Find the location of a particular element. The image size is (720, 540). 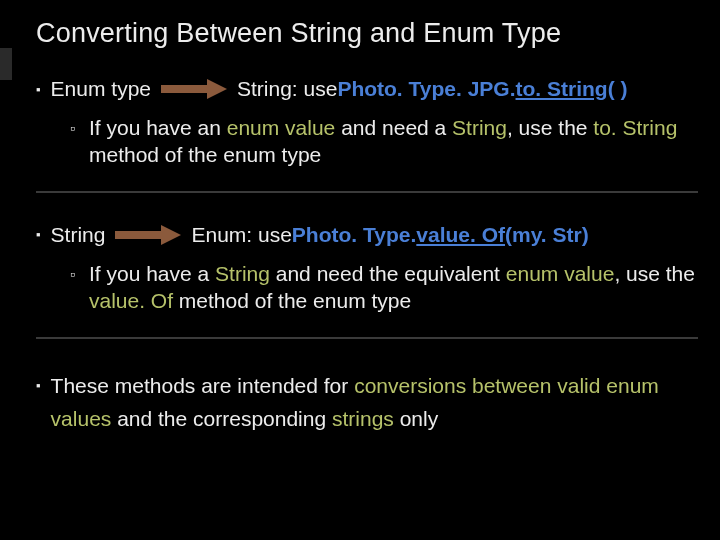

s2-o3: value. Of is located at coordinates (131, 300).